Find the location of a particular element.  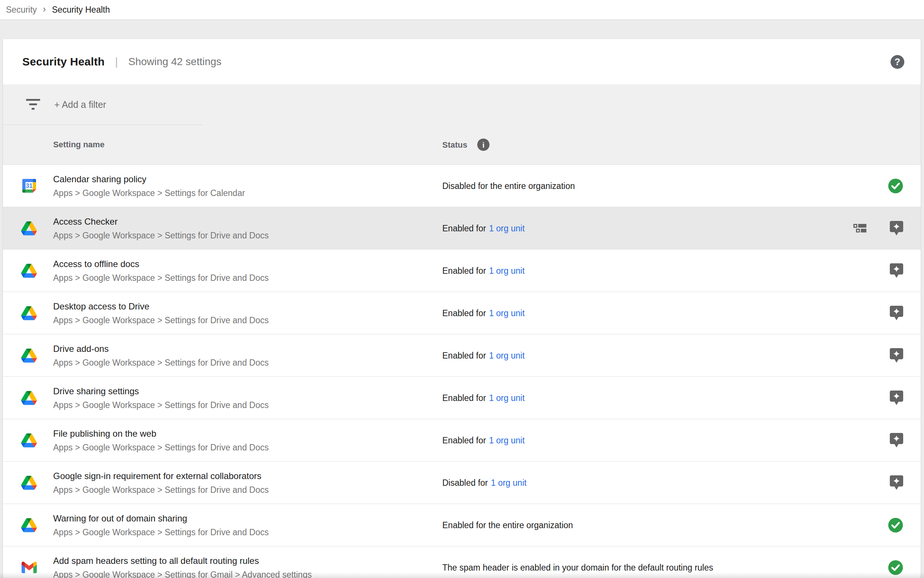

status-text: Enabled for the entire organization is located at coordinates (508, 525).